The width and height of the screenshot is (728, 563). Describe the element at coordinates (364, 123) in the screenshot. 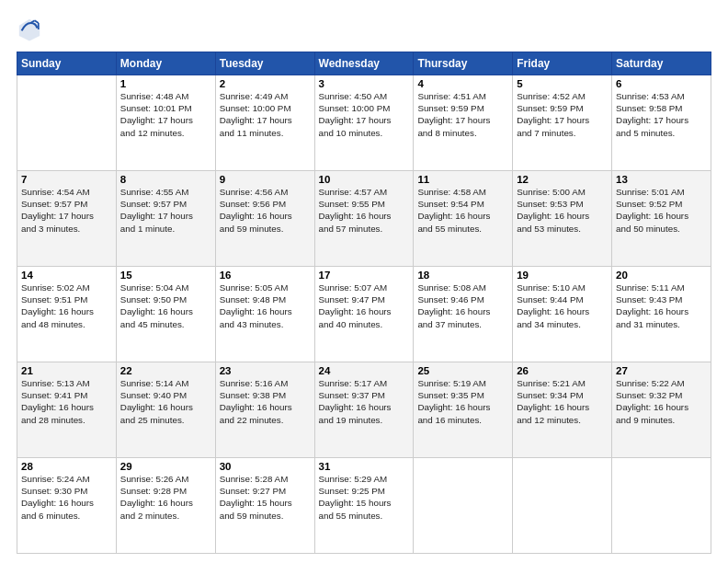

I see `calendar-cell: 3Sunrise: 4:50 AM Sunset: 10:00 PM Dayli…` at that location.